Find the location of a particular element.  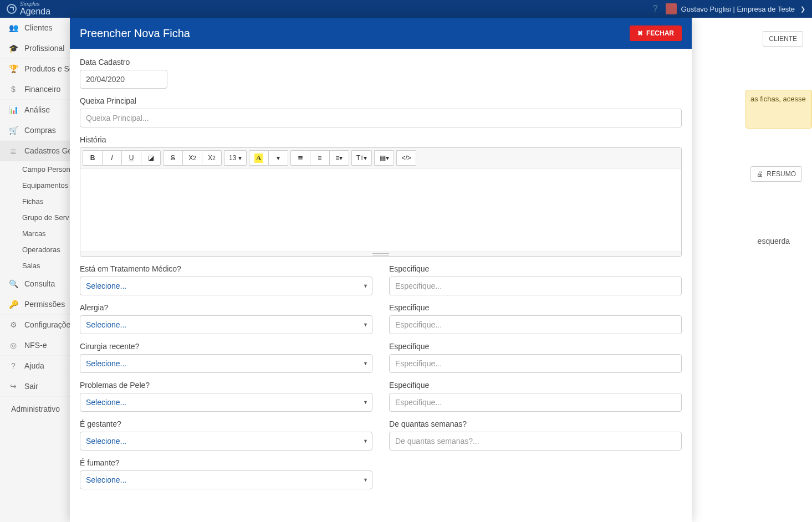

strike-button: S is located at coordinates (173, 158).